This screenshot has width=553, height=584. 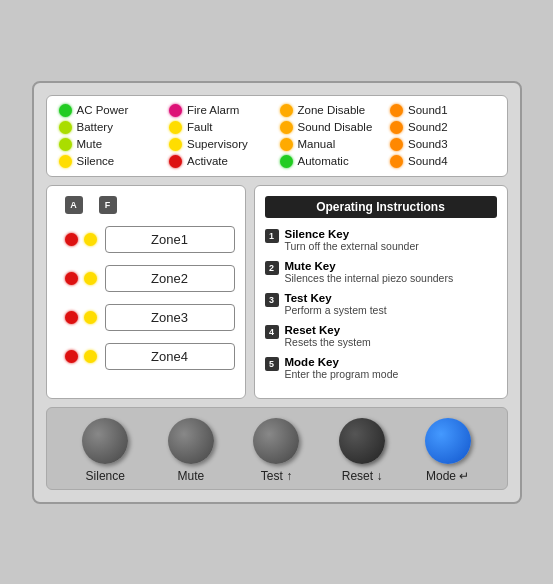 What do you see at coordinates (272, 332) in the screenshot?
I see `instr-num-4: 4` at bounding box center [272, 332].